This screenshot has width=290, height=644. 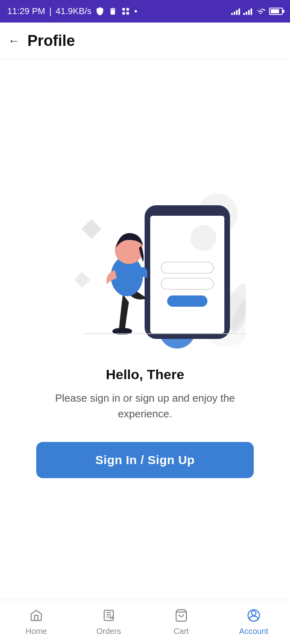 What do you see at coordinates (72, 11) in the screenshot?
I see `status-bar-left: 11:29 PM | 41.9KB/s •` at bounding box center [72, 11].